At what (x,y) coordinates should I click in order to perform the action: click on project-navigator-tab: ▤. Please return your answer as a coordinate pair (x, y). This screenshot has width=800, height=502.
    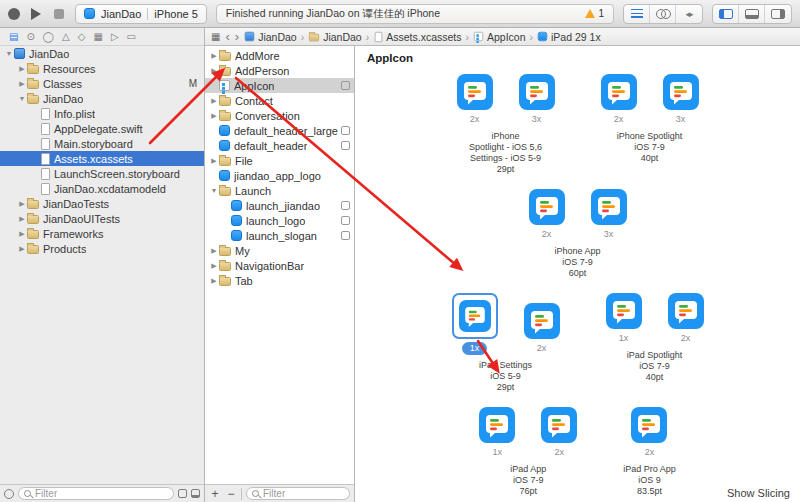
    Looking at the image, I should click on (14, 36).